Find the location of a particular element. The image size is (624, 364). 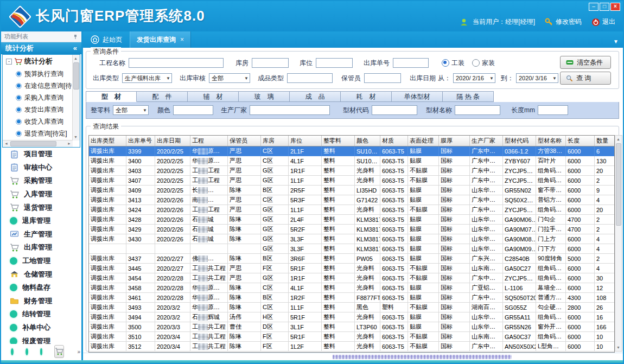

location-input is located at coordinates (334, 63).